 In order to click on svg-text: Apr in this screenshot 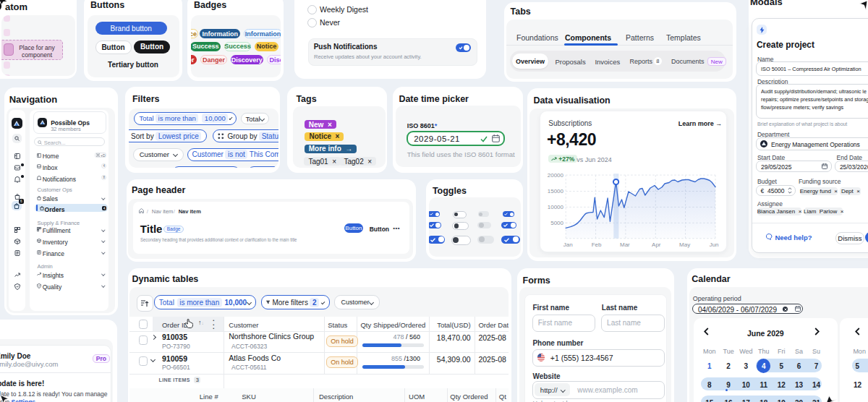, I will do `click(657, 244)`.